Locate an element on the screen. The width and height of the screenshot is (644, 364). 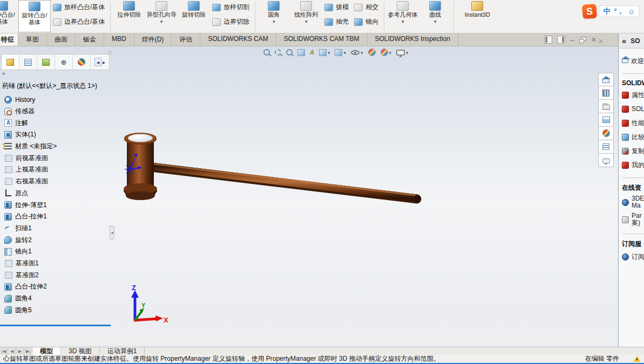
configurationmanager-tab is located at coordinates (46, 62).